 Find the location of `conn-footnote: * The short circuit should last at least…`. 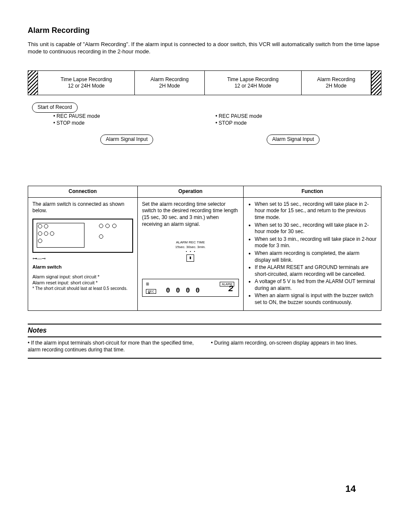

conn-footnote: * The short circuit should last at least… is located at coordinates (83, 289).